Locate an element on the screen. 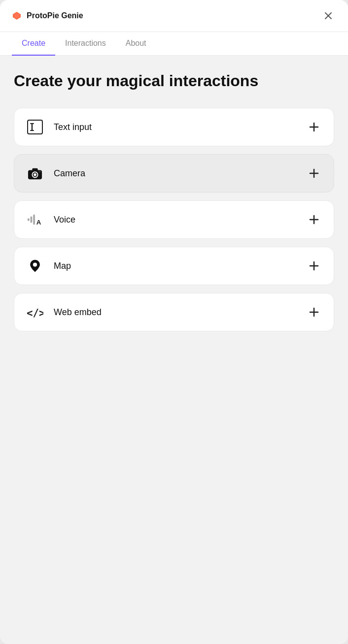 The image size is (348, 644). title-bar: ProtoPie Genie is located at coordinates (174, 16).